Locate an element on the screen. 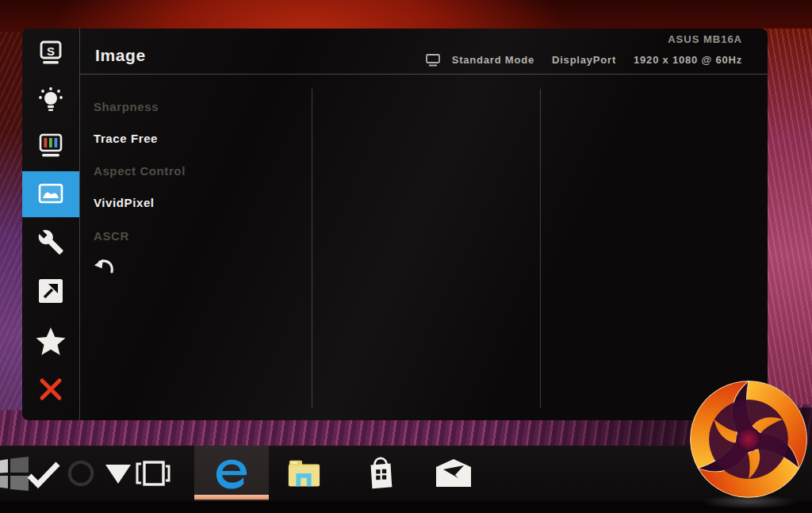 This screenshot has height=513, width=812. splendid-icon: S is located at coordinates (51, 55).